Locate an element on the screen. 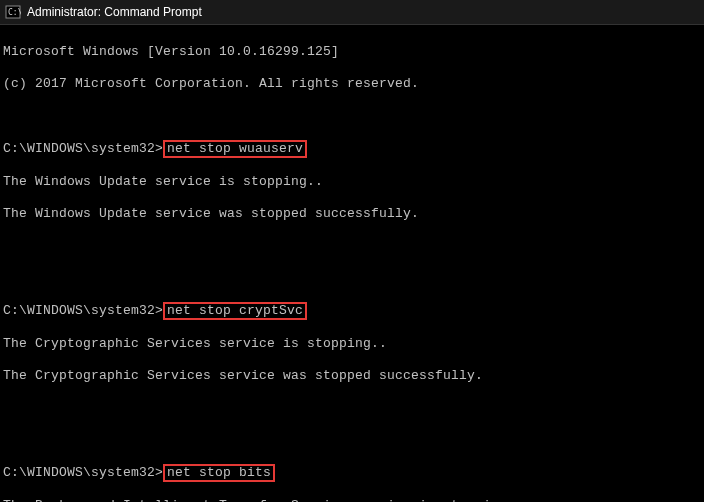 The image size is (704, 502). highlighted-command: net stop cryptSvc is located at coordinates (235, 311).